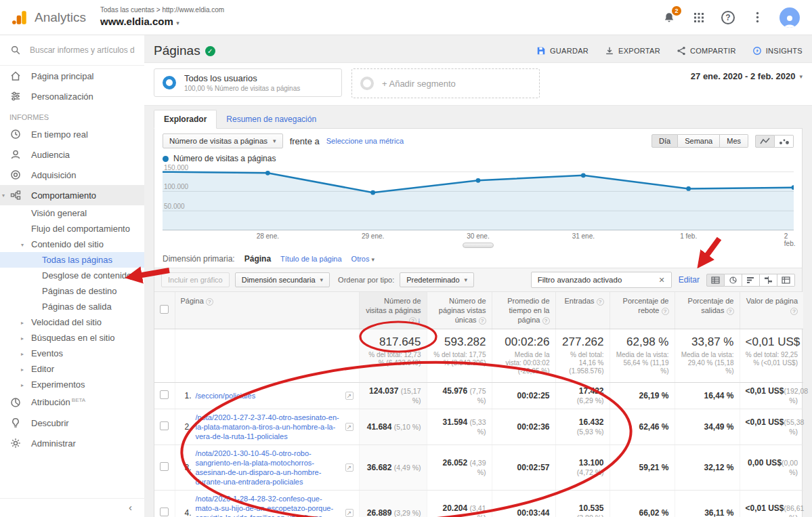  I want to click on sidebar-item-behavior-flow: Flujo del comportamiento, so click(72, 229).